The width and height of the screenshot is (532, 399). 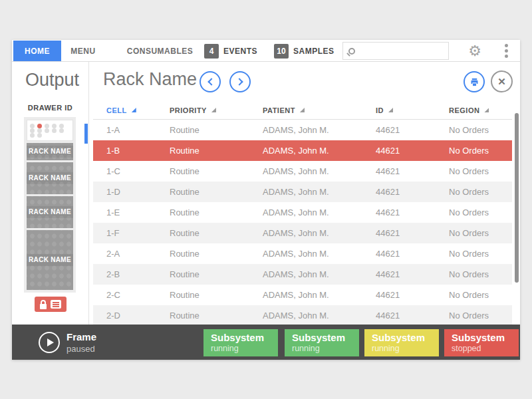 What do you see at coordinates (475, 51) in the screenshot?
I see `gear-icon: ⚙` at bounding box center [475, 51].